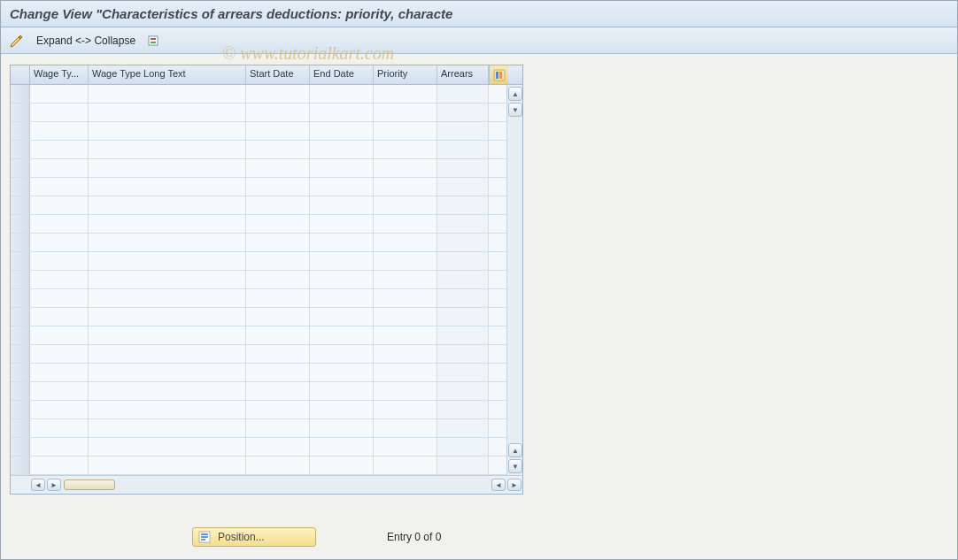 The image size is (958, 560). What do you see at coordinates (406, 74) in the screenshot?
I see `col-header-priority: Priority` at bounding box center [406, 74].